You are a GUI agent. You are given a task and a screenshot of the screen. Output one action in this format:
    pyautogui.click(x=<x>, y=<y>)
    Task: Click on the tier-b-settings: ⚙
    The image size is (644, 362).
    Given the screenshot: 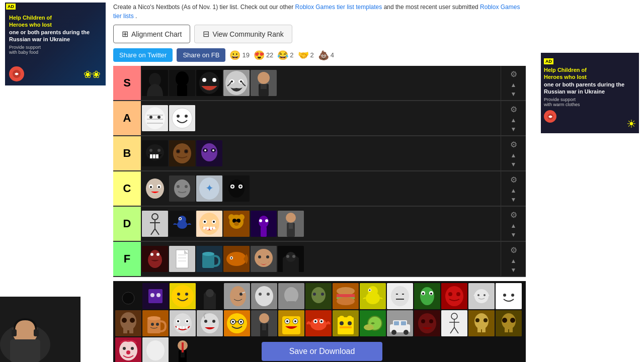 What is the action you would take?
    pyautogui.click(x=514, y=144)
    